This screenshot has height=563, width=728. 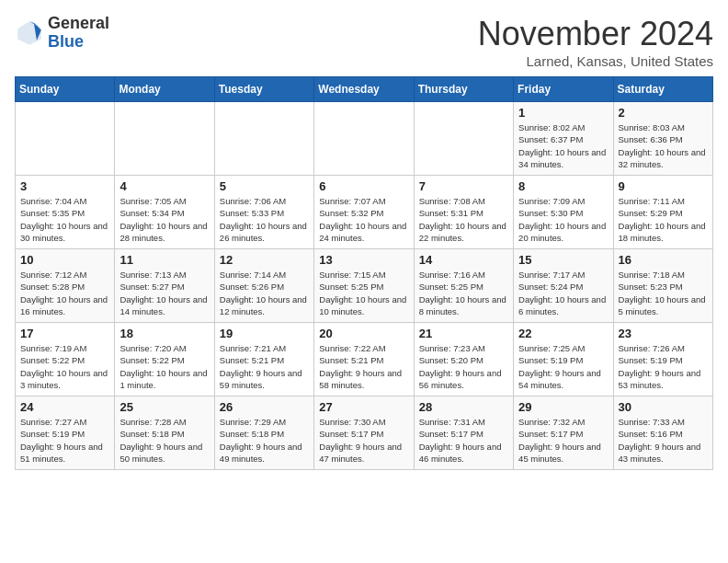 What do you see at coordinates (463, 333) in the screenshot?
I see `day-number: 21` at bounding box center [463, 333].